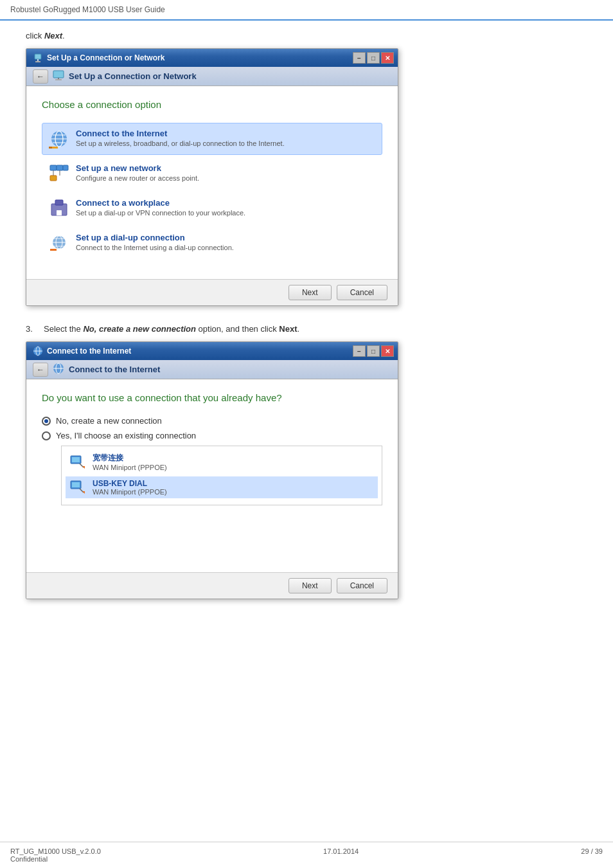 This screenshot has width=613, height=868. Describe the element at coordinates (155, 242) in the screenshot. I see `option-dialup-text: Set up a dial-up connection Connect to t…` at that location.